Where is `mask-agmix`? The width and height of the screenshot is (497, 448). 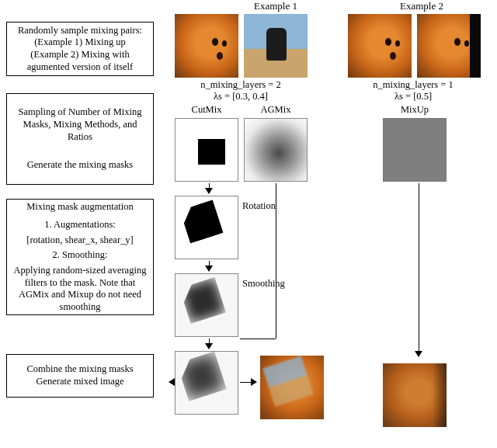
mask-agmix is located at coordinates (276, 150).